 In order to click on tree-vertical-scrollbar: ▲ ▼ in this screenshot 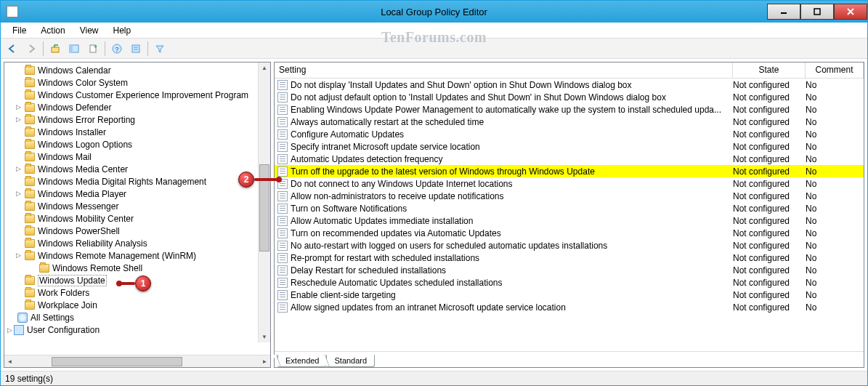, I will do `click(264, 202)`.